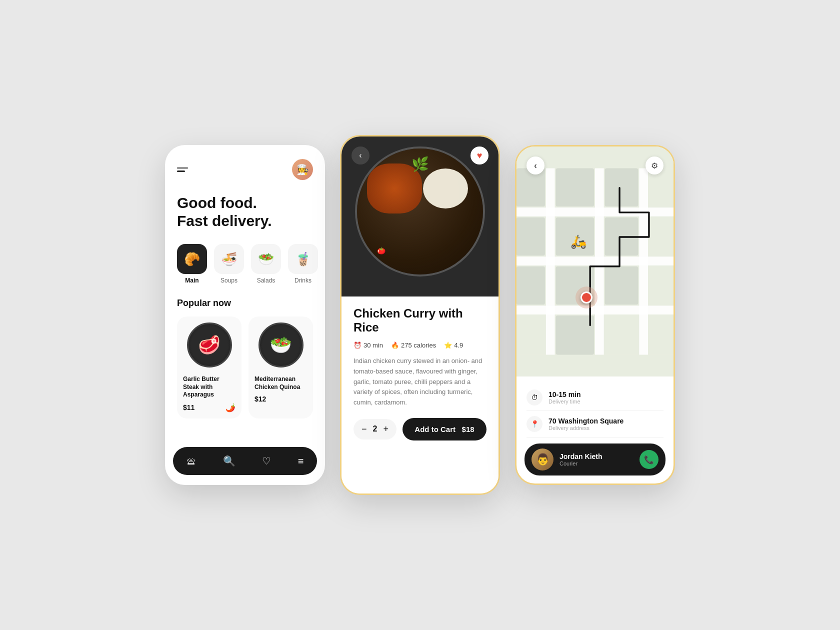 This screenshot has height=630, width=840. What do you see at coordinates (245, 315) in the screenshot?
I see `phone-home: 🧑‍🍳 Good food. Fast delivery. 🥐 Main 🍜` at bounding box center [245, 315].